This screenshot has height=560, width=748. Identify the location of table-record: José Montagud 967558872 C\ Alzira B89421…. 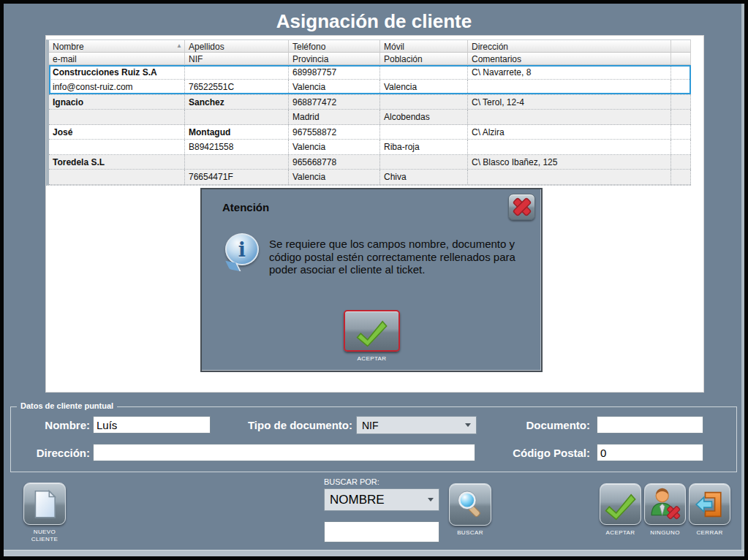
(370, 140).